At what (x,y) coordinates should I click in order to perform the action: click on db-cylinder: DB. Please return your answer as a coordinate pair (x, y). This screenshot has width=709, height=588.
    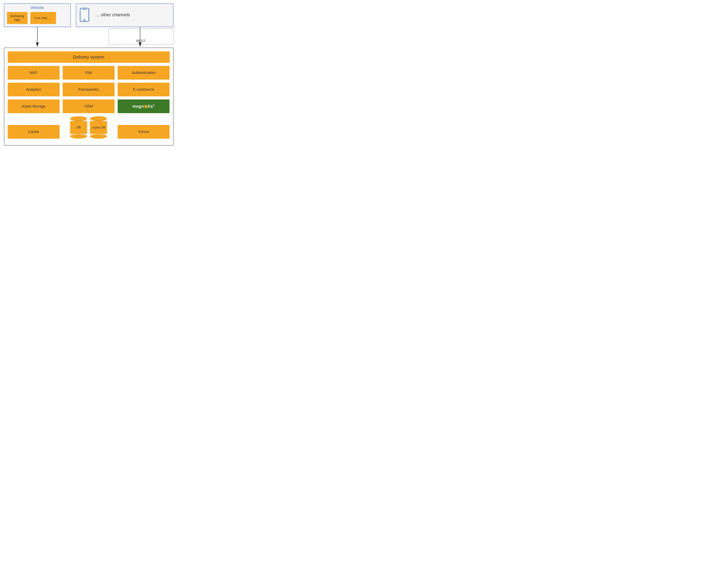
    Looking at the image, I should click on (78, 128).